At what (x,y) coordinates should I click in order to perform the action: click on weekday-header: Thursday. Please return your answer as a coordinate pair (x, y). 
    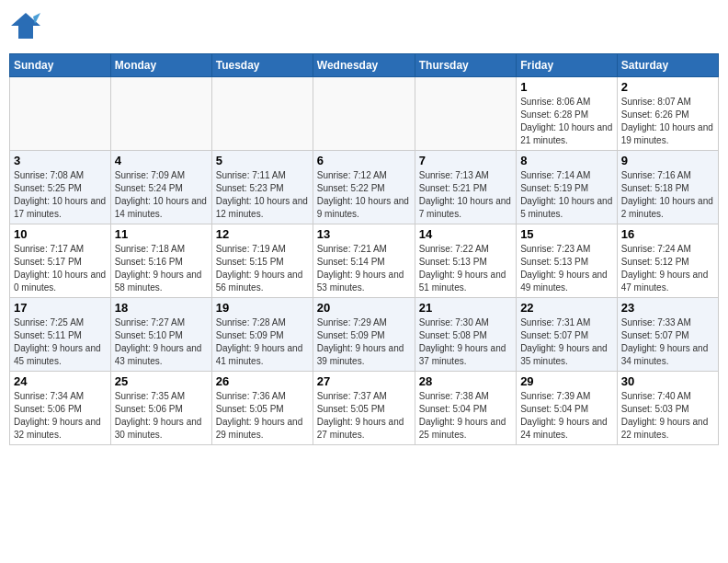
    Looking at the image, I should click on (465, 66).